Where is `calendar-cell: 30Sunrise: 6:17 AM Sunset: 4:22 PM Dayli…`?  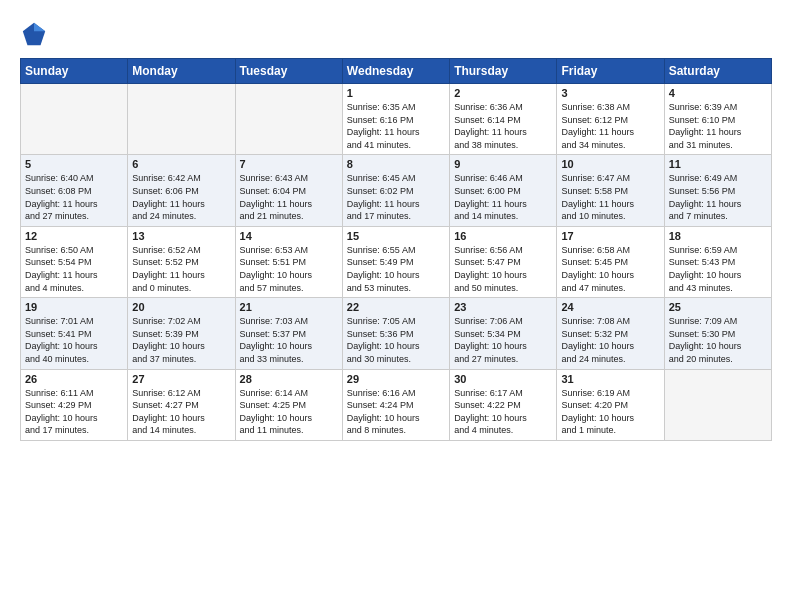
calendar-cell: 30Sunrise: 6:17 AM Sunset: 4:22 PM Dayli… is located at coordinates (504, 404).